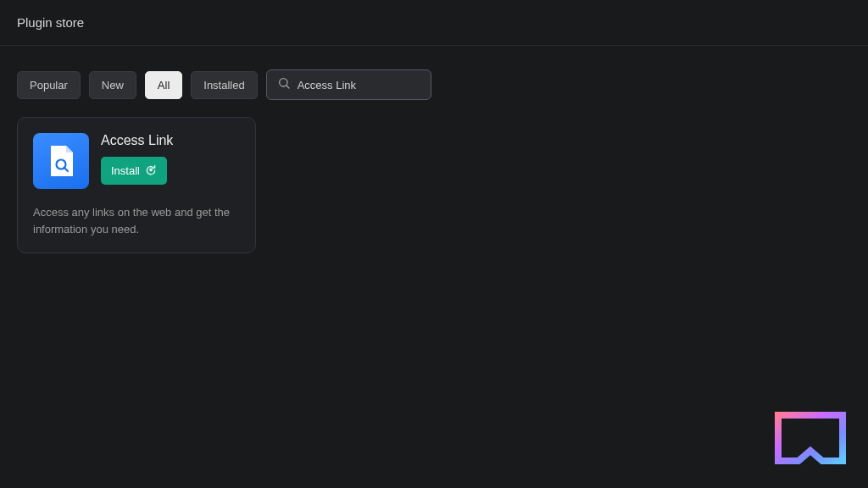 The width and height of the screenshot is (868, 488). Describe the element at coordinates (151, 171) in the screenshot. I see `download-icon` at that location.